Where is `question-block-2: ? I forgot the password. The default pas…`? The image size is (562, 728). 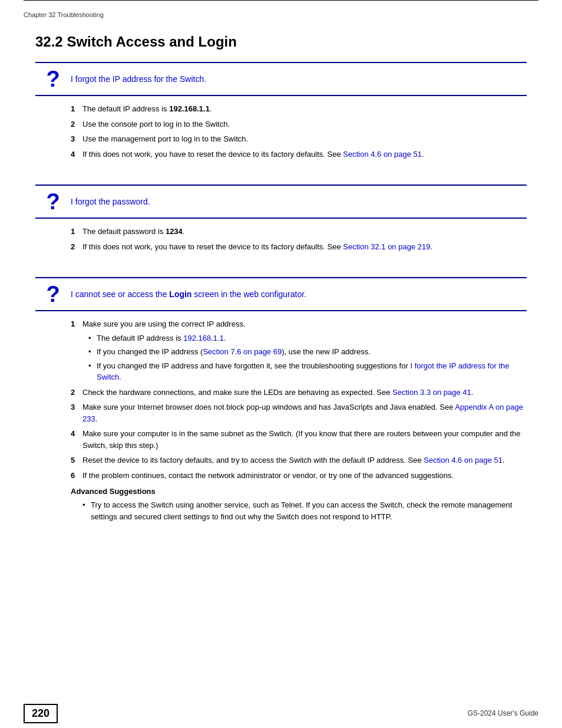
question-block-2: ? I forgot the password. The default pas… is located at coordinates (281, 224).